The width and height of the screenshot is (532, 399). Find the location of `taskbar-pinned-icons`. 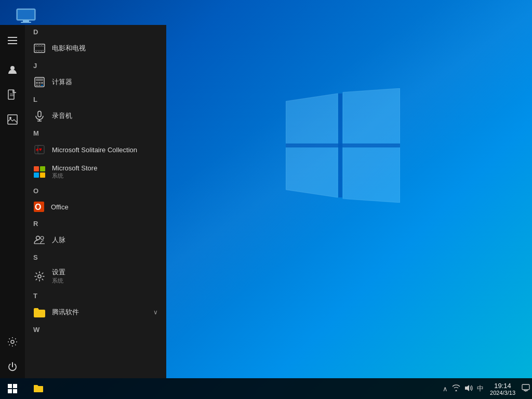

taskbar-pinned-icons is located at coordinates (38, 389).